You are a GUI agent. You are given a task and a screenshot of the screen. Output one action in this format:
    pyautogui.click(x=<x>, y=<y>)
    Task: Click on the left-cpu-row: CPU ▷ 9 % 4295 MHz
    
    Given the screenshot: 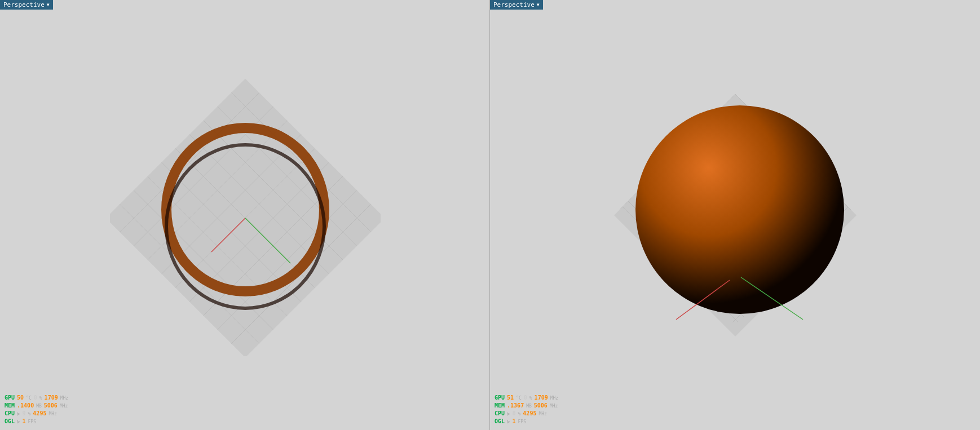 What is the action you would take?
    pyautogui.click(x=36, y=414)
    